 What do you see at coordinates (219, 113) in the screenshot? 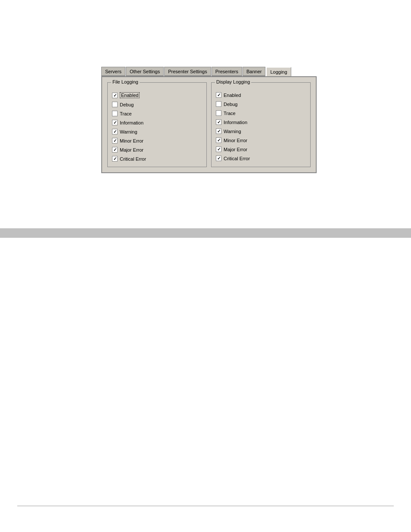
I see `dl-trace-checkbox` at bounding box center [219, 113].